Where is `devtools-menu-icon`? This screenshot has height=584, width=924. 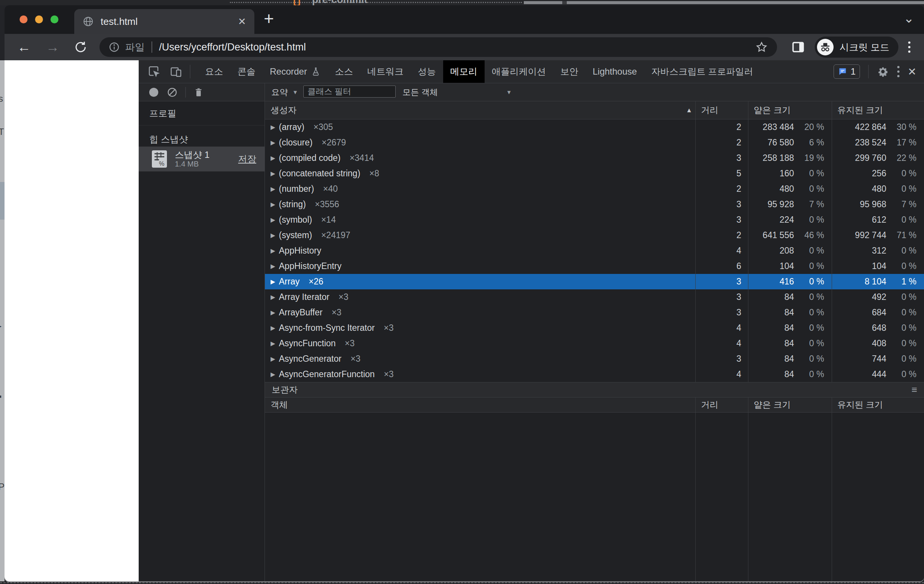
devtools-menu-icon is located at coordinates (898, 71).